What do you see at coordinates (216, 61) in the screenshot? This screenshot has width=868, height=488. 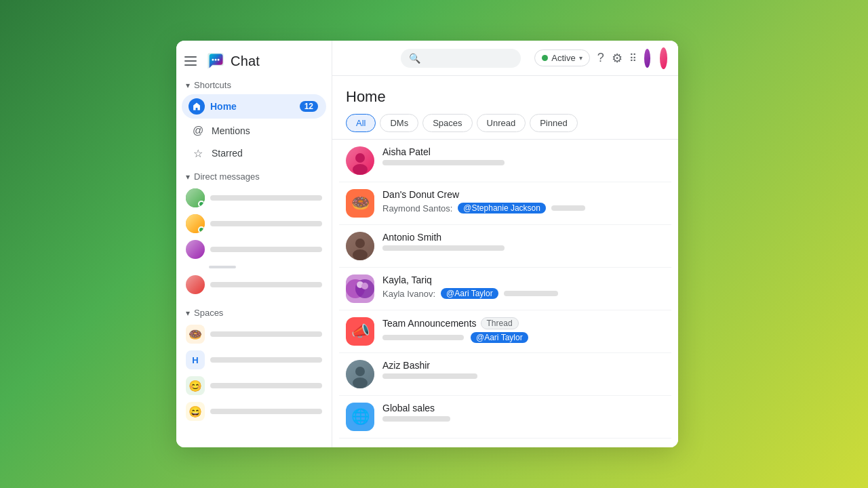 I see `chat-logo-wrap` at bounding box center [216, 61].